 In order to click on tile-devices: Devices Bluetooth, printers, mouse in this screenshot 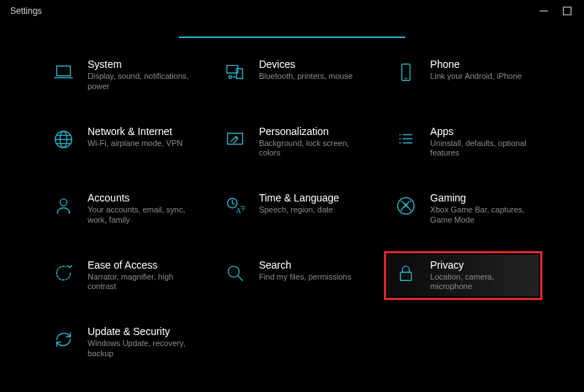, I will do `click(292, 75)`.